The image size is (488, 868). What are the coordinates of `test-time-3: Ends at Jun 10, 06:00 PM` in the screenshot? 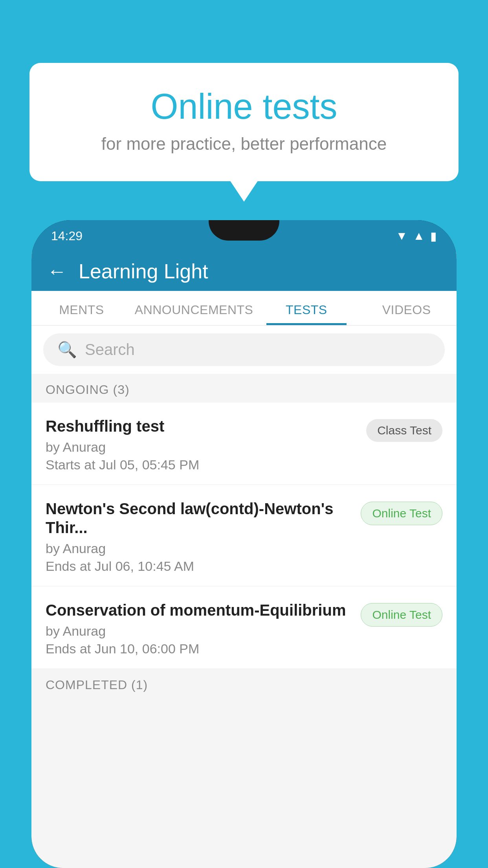 It's located at (199, 649).